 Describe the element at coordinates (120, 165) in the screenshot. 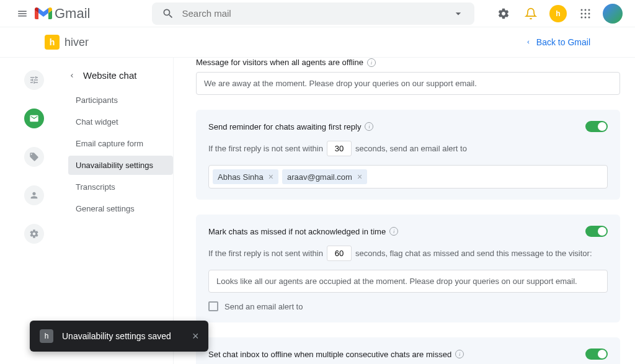

I see `sidebar-item-unavailability: Unavailability settings` at that location.